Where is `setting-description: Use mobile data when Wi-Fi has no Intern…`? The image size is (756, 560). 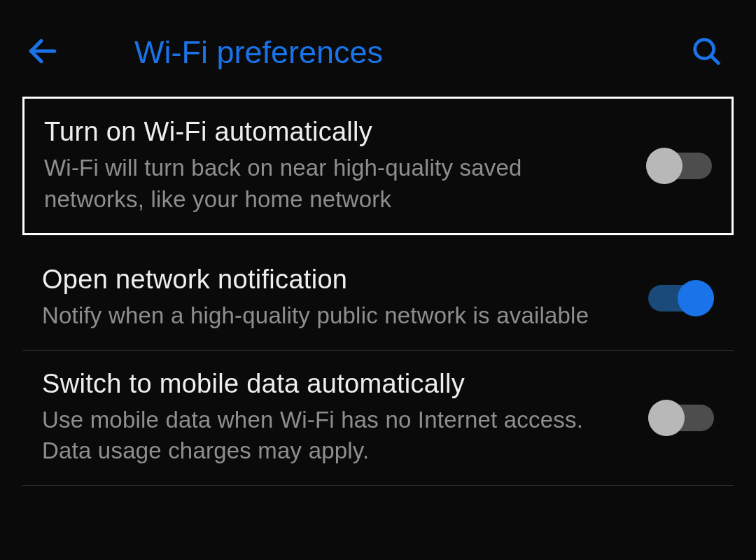 setting-description: Use mobile data when Wi-Fi has no Intern… is located at coordinates (331, 435).